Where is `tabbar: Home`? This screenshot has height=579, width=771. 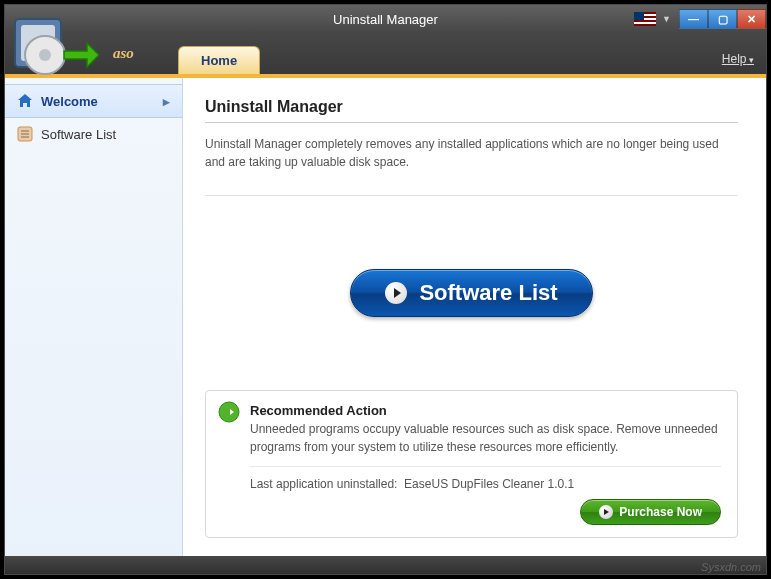
tabbar: Home is located at coordinates (219, 60).